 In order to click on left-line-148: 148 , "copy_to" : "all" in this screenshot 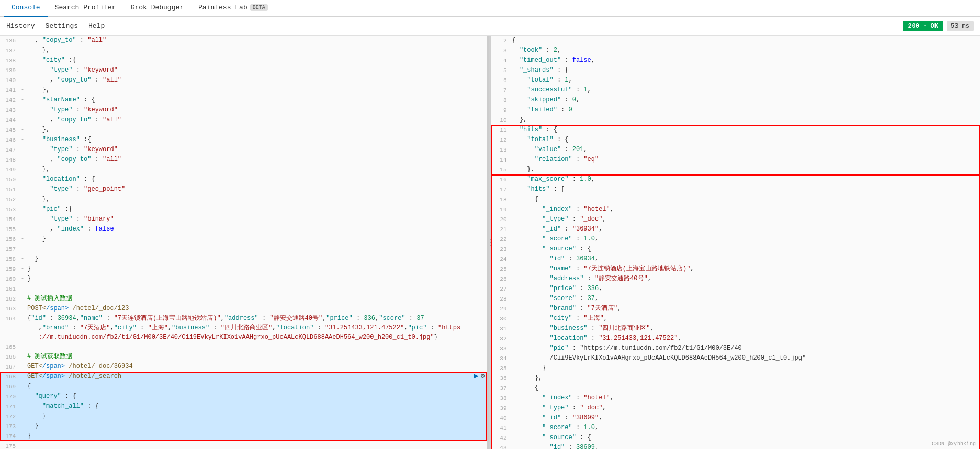, I will do `click(244, 160)`.